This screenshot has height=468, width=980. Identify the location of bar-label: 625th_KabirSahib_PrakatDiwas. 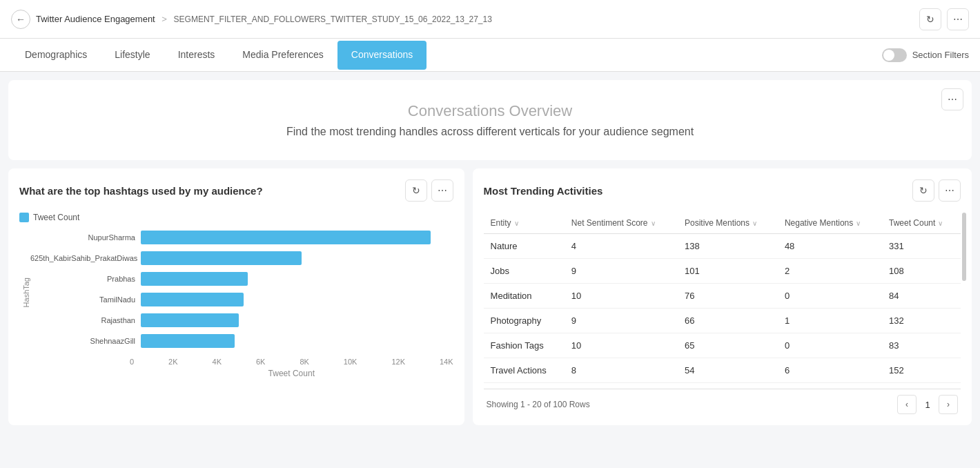
(86, 258).